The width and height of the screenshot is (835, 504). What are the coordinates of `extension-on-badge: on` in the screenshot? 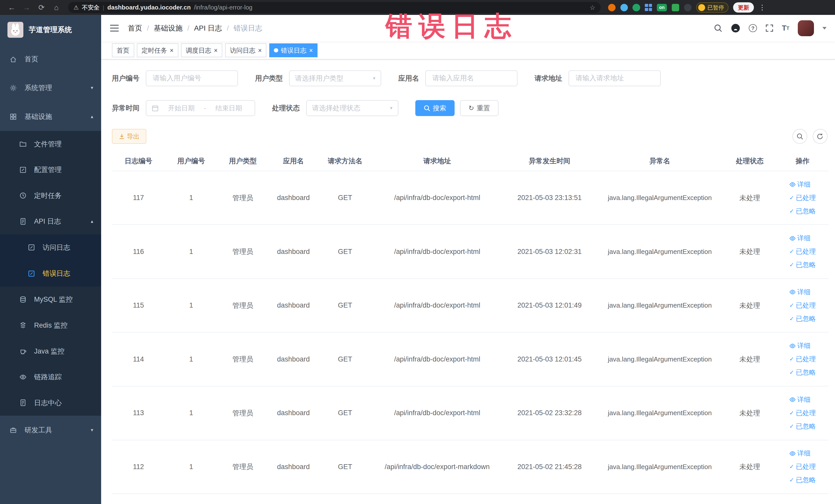 It's located at (662, 7).